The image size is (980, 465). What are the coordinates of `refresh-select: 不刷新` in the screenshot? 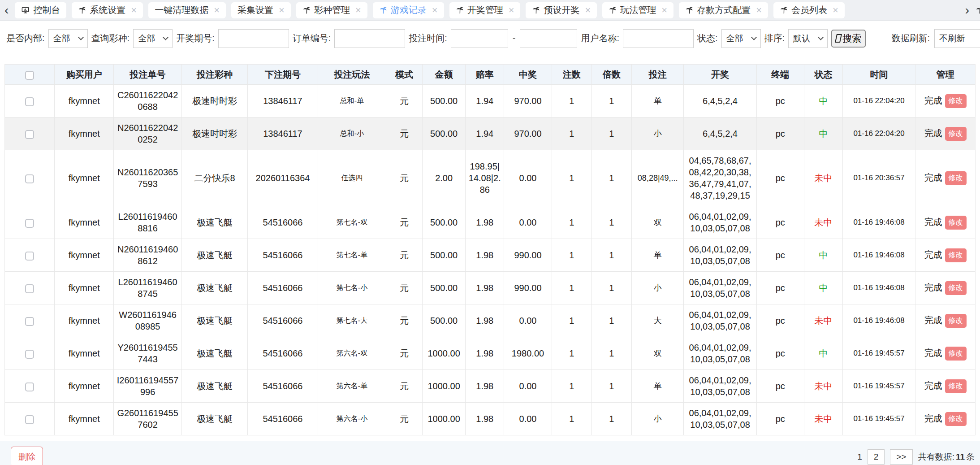 It's located at (957, 39).